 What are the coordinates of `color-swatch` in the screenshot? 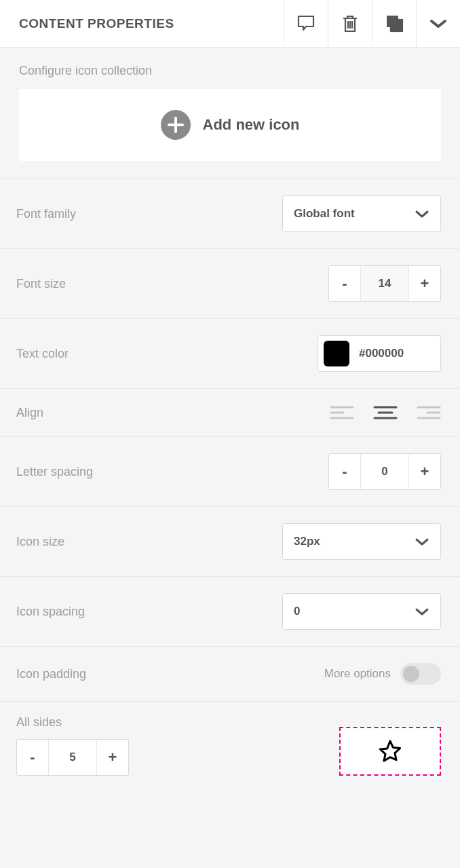 It's located at (337, 354).